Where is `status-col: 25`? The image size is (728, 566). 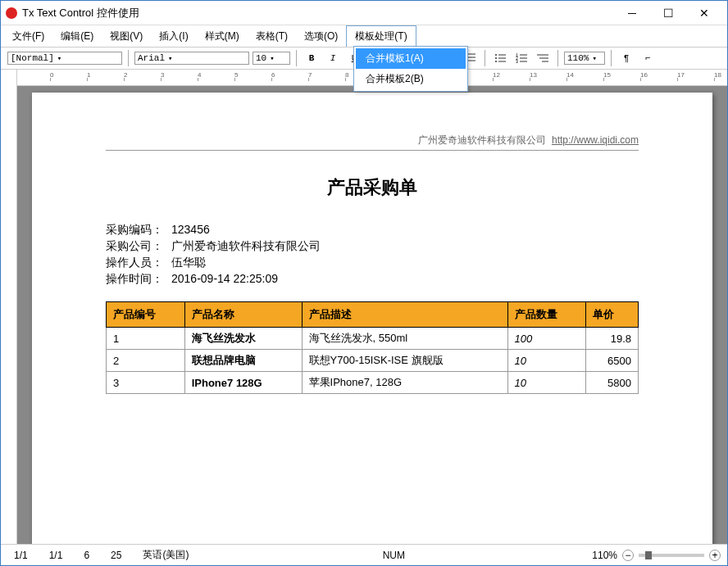 status-col: 25 is located at coordinates (116, 555).